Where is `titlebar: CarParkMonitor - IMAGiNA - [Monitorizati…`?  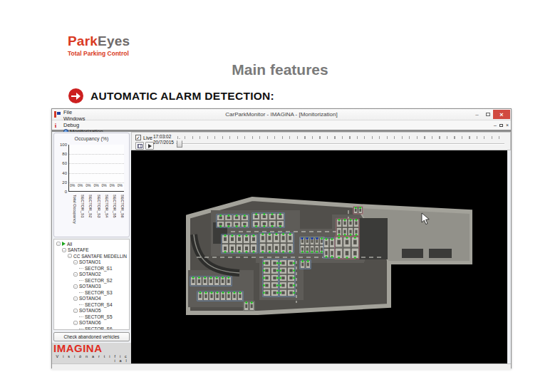
titlebar: CarParkMonitor - IMAGiNA - [Monitorizati… is located at coordinates (281, 115).